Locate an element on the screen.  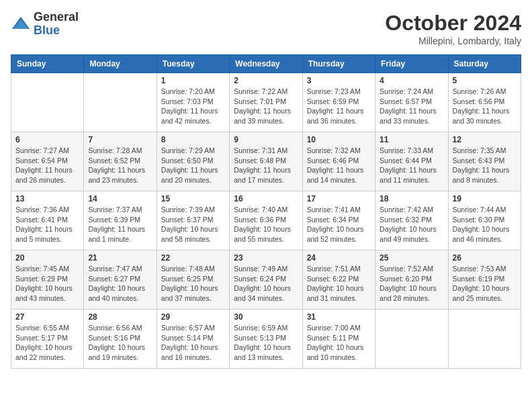
day-number: 18 is located at coordinates (411, 199).